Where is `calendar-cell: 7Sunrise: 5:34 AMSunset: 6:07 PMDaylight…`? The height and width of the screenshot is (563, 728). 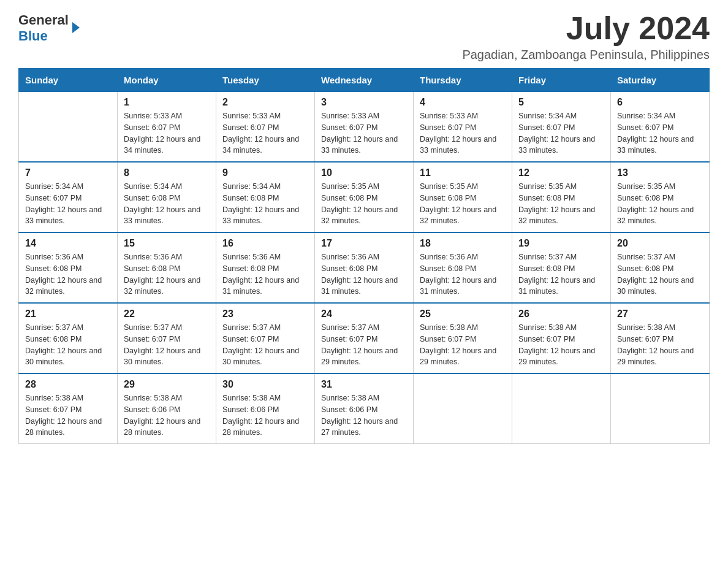 calendar-cell: 7Sunrise: 5:34 AMSunset: 6:07 PMDaylight… is located at coordinates (69, 197).